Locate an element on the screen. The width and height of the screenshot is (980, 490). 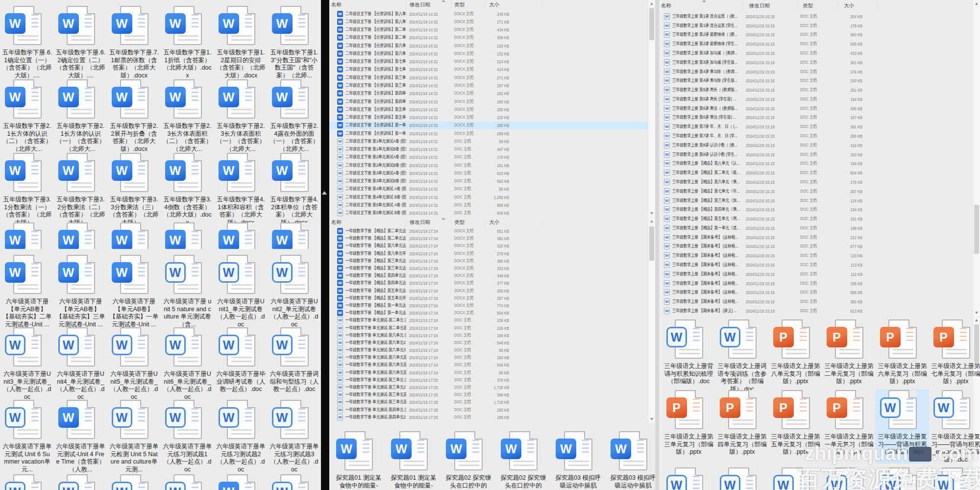
file-item: W五年级数学下册4.2体积单位（含答案）（北师大版）.docx is located at coordinates (294, 189).